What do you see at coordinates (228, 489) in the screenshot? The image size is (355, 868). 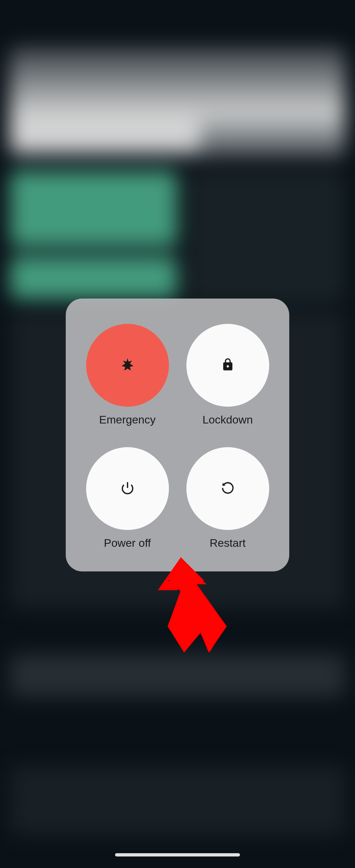 I see `restart-circle` at bounding box center [228, 489].